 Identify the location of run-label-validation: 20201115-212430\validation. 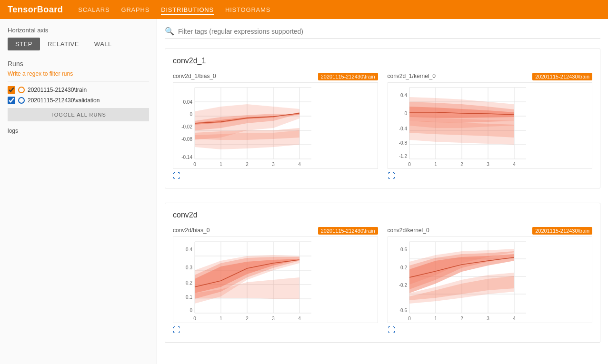
(64, 100).